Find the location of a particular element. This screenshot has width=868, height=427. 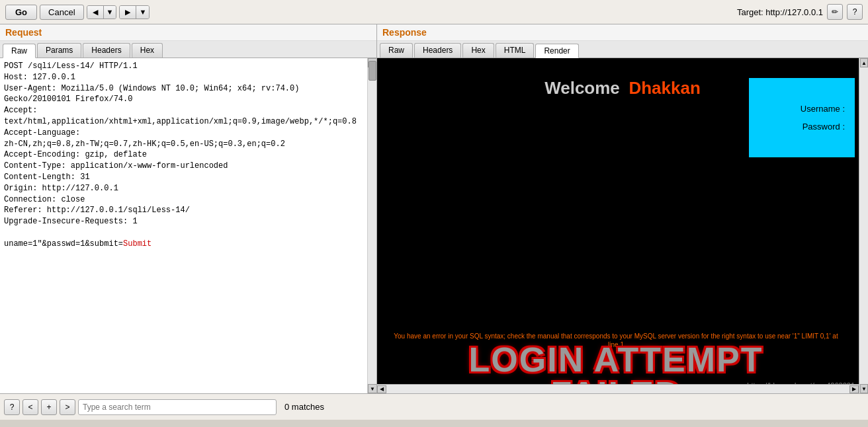

welcome-name: Dhakkan is located at coordinates (664, 88).